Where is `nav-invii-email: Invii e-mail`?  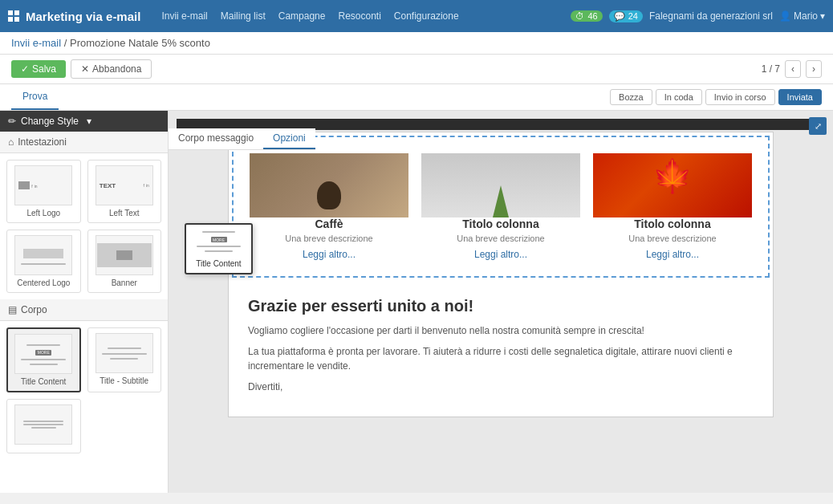
nav-invii-email: Invii e-mail is located at coordinates (185, 16).